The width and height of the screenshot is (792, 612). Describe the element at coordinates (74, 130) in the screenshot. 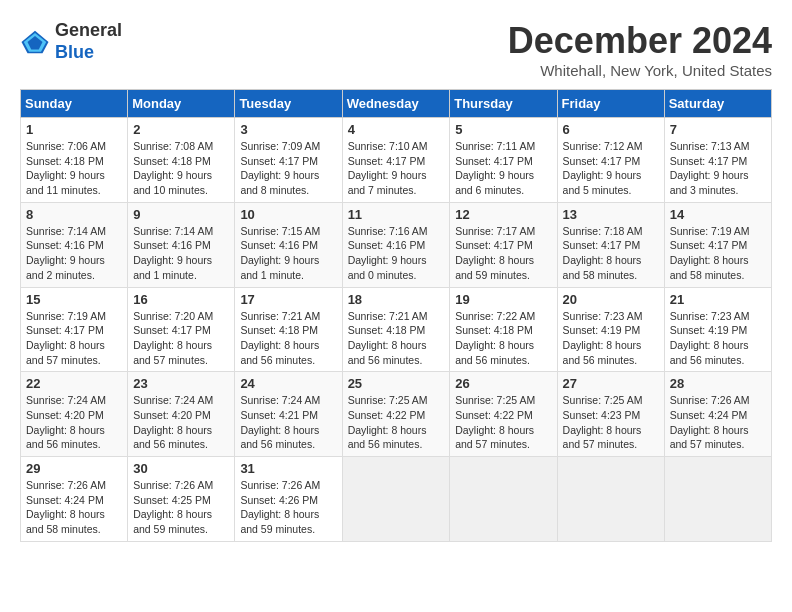

I see `day-number: 1` at that location.